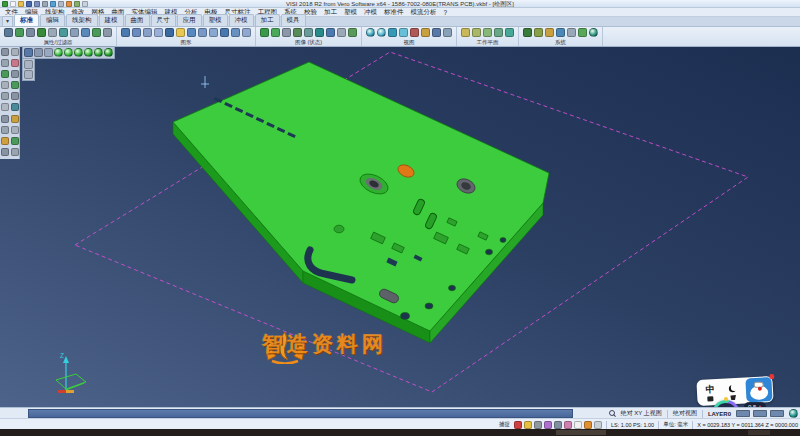 This screenshot has width=800, height=436. What do you see at coordinates (310, 12) in the screenshot?
I see `menu-item: 校验` at bounding box center [310, 12].